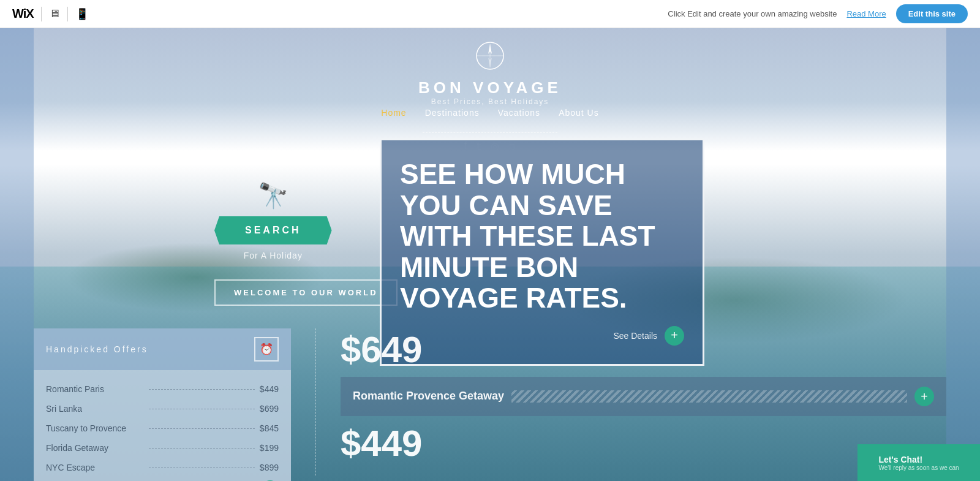 This screenshot has width=980, height=481. Describe the element at coordinates (162, 404) in the screenshot. I see `offers-panel: Handpicked Offers ⏰ Romantic Paris $449 …` at that location.